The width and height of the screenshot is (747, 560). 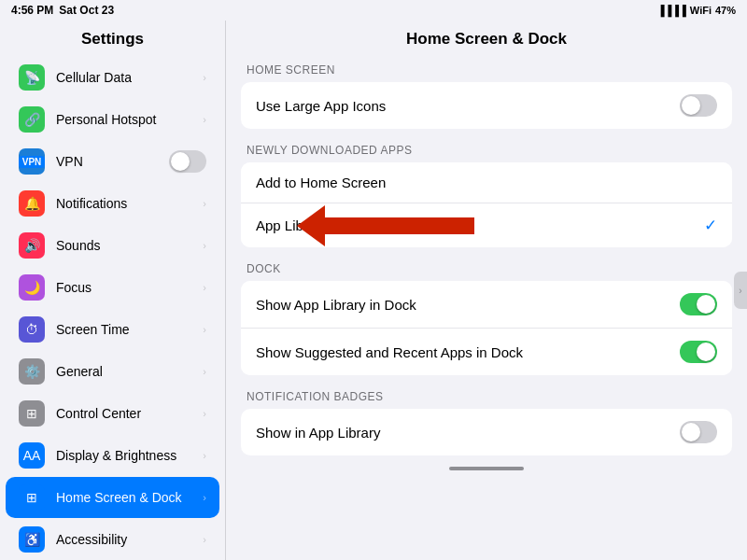 I want to click on notifications-chevron: ›, so click(x=204, y=203).